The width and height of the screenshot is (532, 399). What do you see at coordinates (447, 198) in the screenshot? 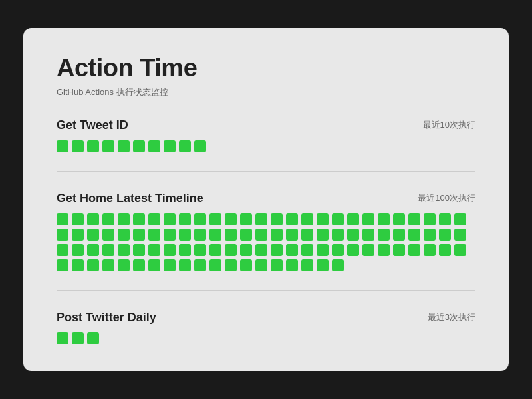
I see `section-meta-2: 最近100次执行` at bounding box center [447, 198].